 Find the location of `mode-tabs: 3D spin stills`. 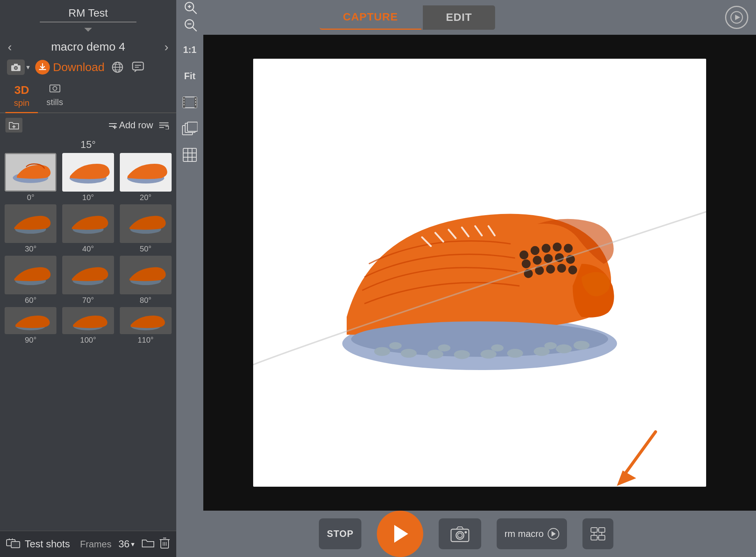

mode-tabs: 3D spin stills is located at coordinates (88, 97).